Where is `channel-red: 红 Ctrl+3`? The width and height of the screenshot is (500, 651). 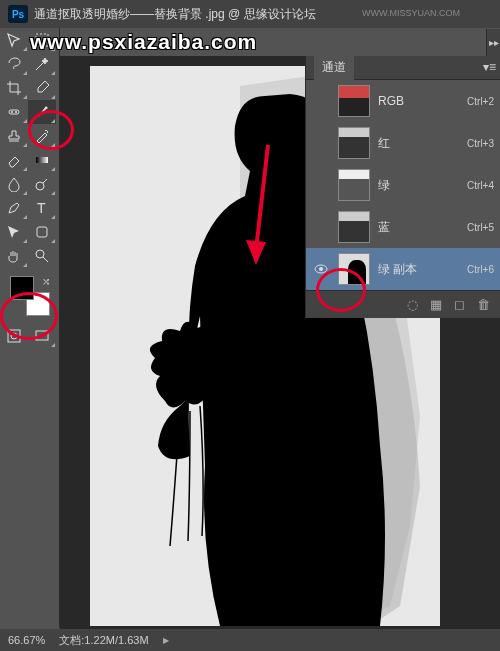 channel-red: 红 Ctrl+3 is located at coordinates (403, 143).